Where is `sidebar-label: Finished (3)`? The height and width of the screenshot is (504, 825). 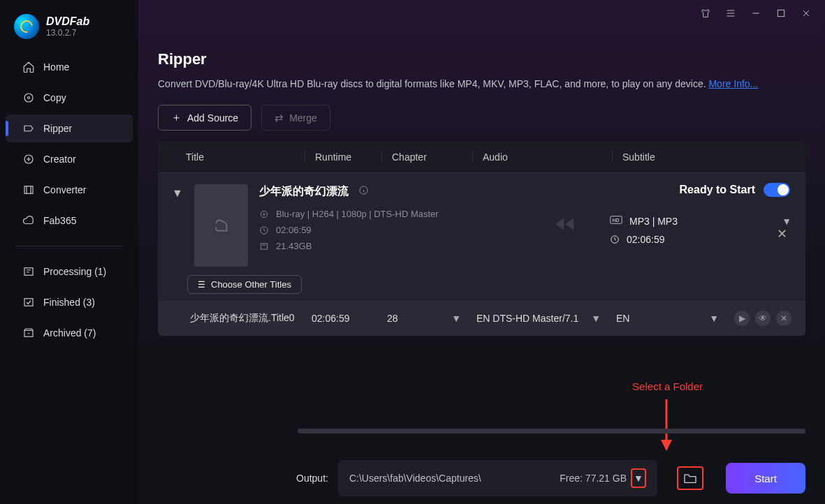 sidebar-label: Finished (3) is located at coordinates (69, 302).